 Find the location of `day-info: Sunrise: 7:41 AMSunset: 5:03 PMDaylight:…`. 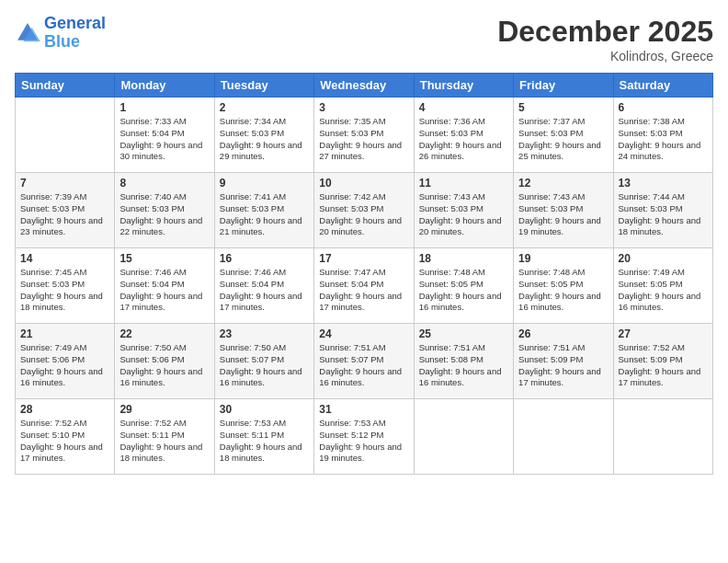

day-info: Sunrise: 7:41 AMSunset: 5:03 PMDaylight:… is located at coordinates (265, 215).